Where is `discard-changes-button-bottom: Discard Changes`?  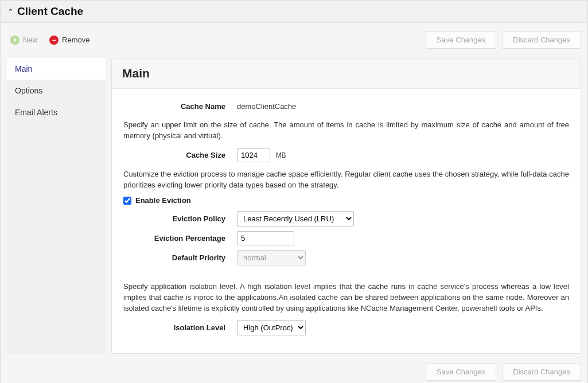 discard-changes-button-bottom: Discard Changes is located at coordinates (542, 372).